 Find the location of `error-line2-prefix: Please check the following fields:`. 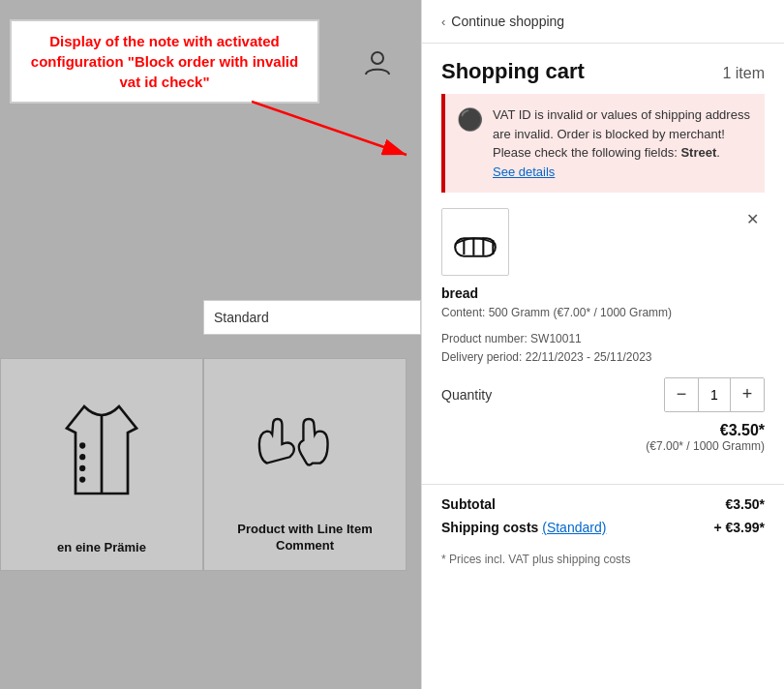

error-line2-prefix: Please check the following fields: is located at coordinates (587, 153).